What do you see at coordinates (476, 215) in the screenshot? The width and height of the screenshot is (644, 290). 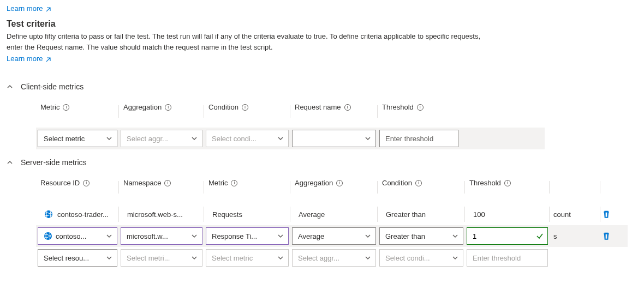 I see `threshold-value: 100` at bounding box center [476, 215].